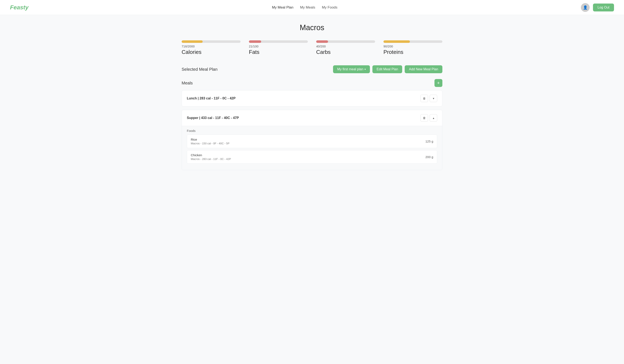 Image resolution: width=624 pixels, height=364 pixels. What do you see at coordinates (312, 7) in the screenshot?
I see `navbar: Feasty My Meal Plan My Meals My Foods 👤 …` at bounding box center [312, 7].